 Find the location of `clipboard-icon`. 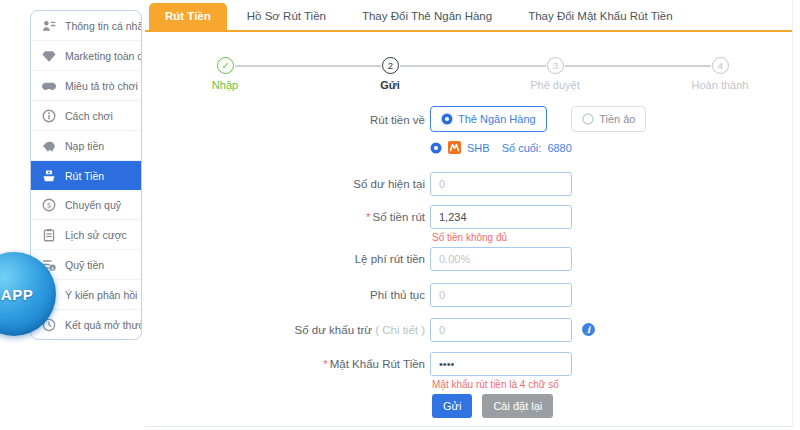

clipboard-icon is located at coordinates (49, 235).